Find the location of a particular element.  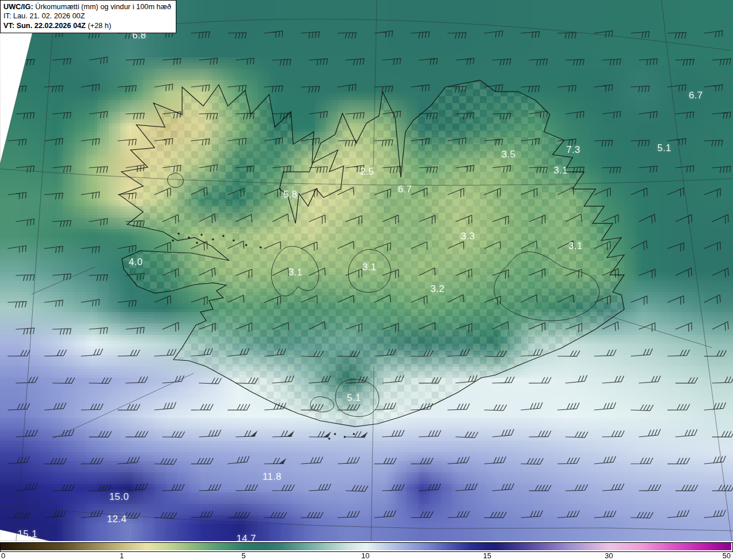

colorbar-tick-label: 0 is located at coordinates (3, 555).